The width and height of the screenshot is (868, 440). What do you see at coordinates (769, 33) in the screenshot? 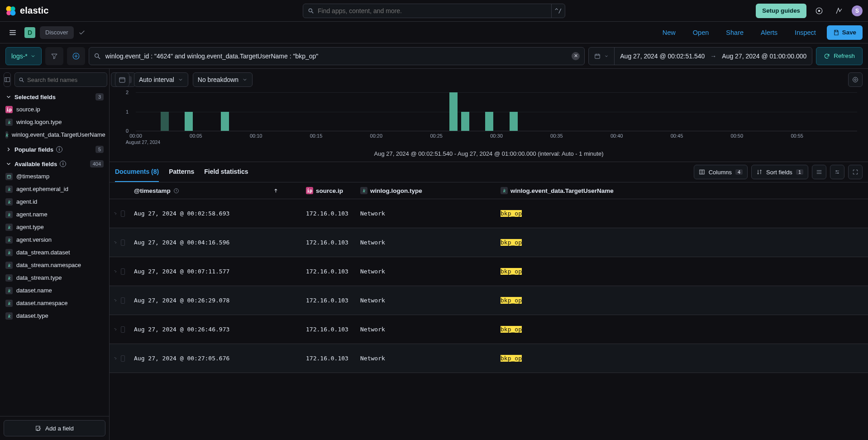
I see `alerts-button: Alerts` at bounding box center [769, 33].